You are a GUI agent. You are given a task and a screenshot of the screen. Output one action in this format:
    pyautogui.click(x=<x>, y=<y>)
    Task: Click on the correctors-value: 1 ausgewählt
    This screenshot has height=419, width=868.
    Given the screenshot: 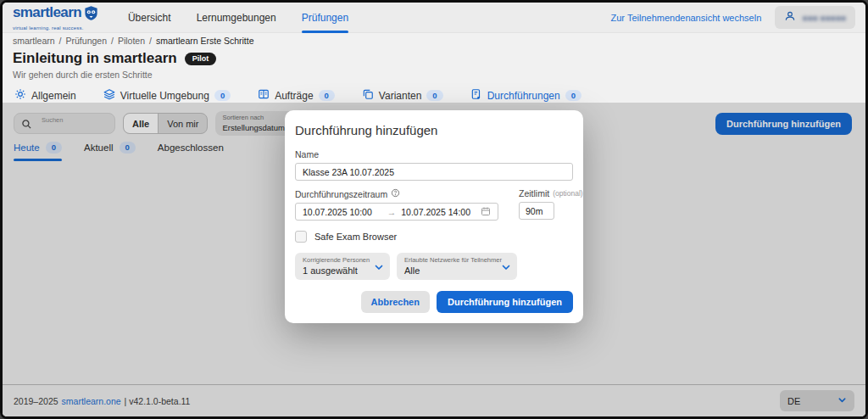 What is the action you would take?
    pyautogui.click(x=337, y=271)
    